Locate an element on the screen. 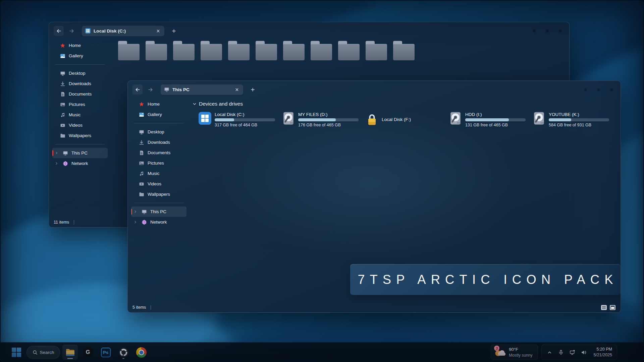 This screenshot has width=644, height=362. sidebar-item-label: Documents is located at coordinates (80, 94).